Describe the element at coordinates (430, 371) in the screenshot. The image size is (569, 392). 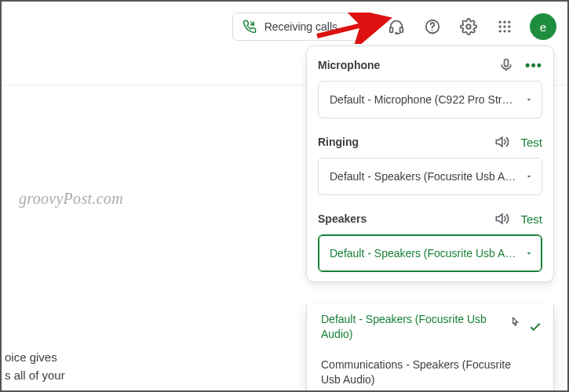
I see `speakers-option-1: Communications - Speakers (Focusrite Usb…` at that location.